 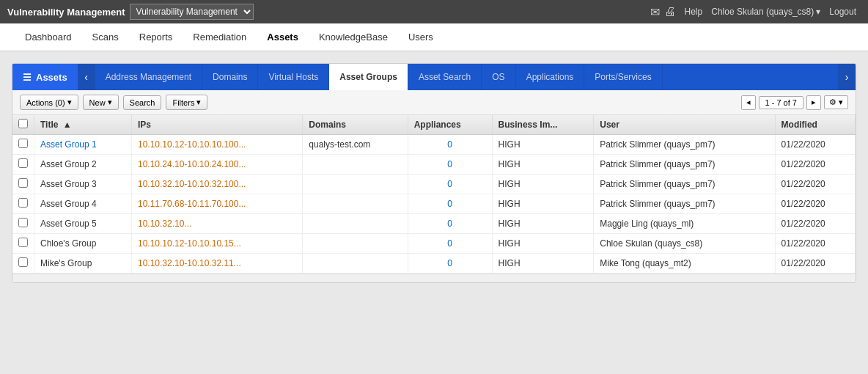 What do you see at coordinates (98, 103) in the screenshot?
I see `new-label: New` at bounding box center [98, 103].